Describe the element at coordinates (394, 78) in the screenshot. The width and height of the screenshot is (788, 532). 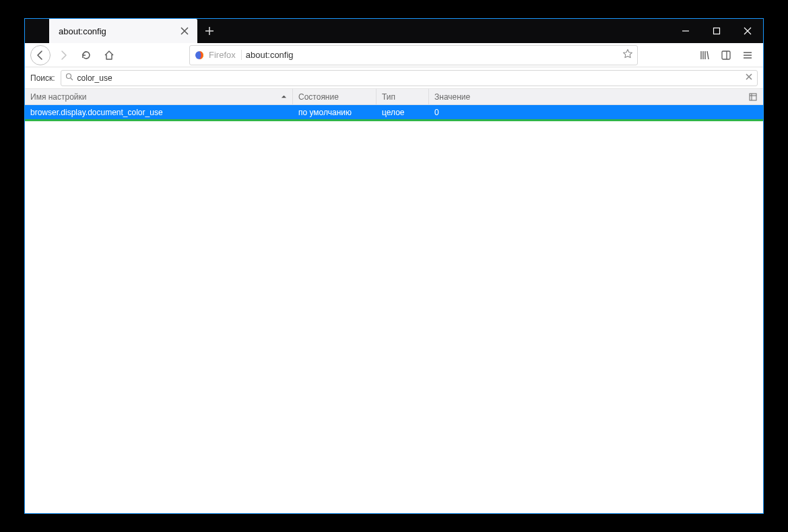
I see `search-row: Поиск: color_use` at that location.